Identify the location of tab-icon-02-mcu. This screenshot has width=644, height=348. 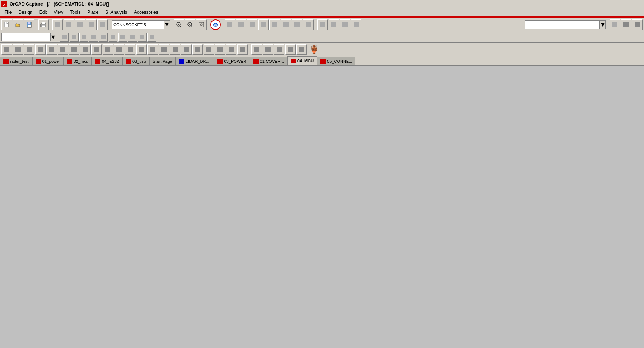
(70, 61).